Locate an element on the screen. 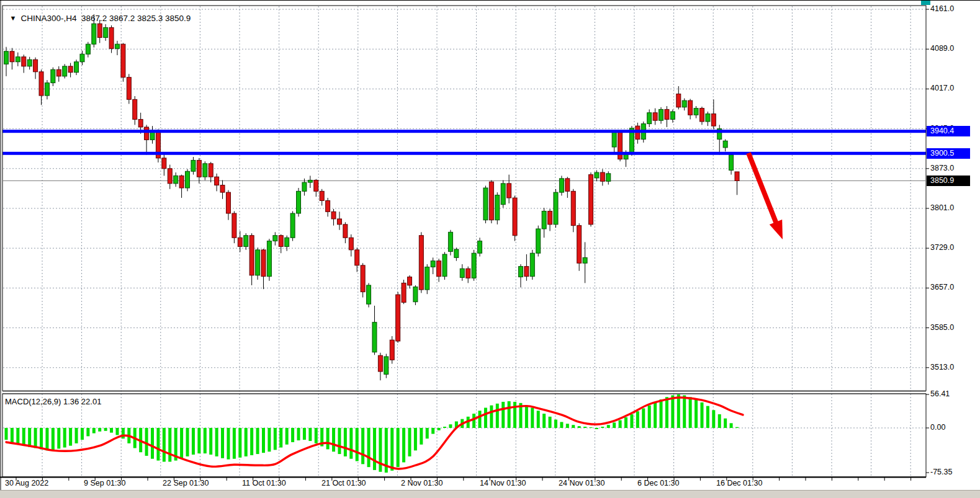 The height and width of the screenshot is (498, 980). date-label: 30 Aug 2022 is located at coordinates (27, 483).